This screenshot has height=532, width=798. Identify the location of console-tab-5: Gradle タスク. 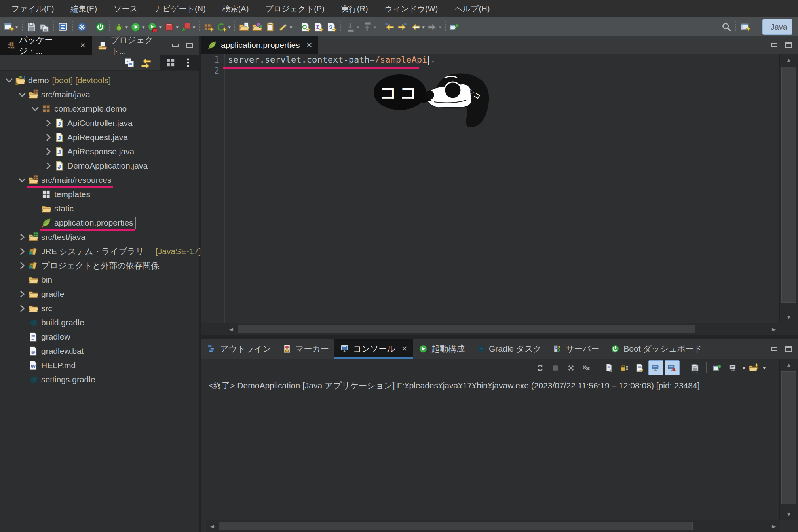
(509, 349).